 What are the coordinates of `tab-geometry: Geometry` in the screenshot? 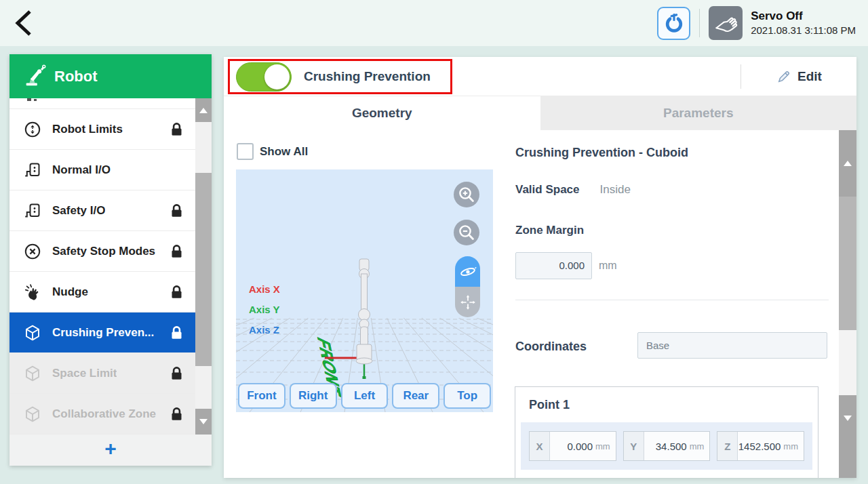 It's located at (382, 113).